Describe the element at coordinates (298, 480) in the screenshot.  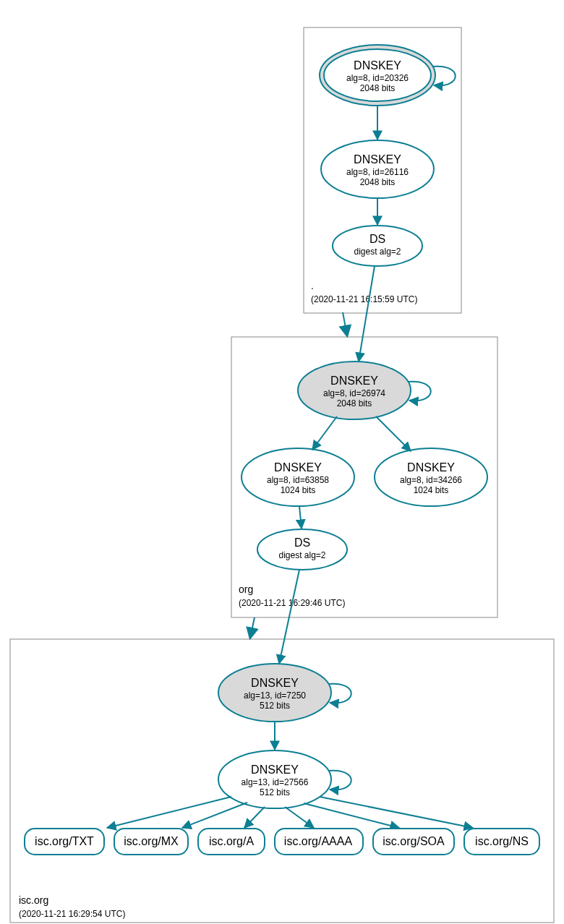
I see `svg-text: alg=8, id=63858` at that location.